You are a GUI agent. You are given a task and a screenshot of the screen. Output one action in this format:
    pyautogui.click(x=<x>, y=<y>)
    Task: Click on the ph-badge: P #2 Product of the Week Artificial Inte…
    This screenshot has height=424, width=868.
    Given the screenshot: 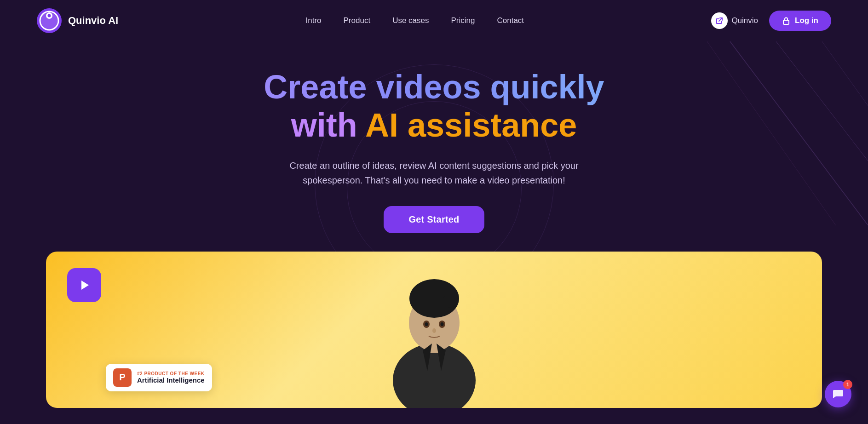 What is the action you would take?
    pyautogui.click(x=159, y=378)
    